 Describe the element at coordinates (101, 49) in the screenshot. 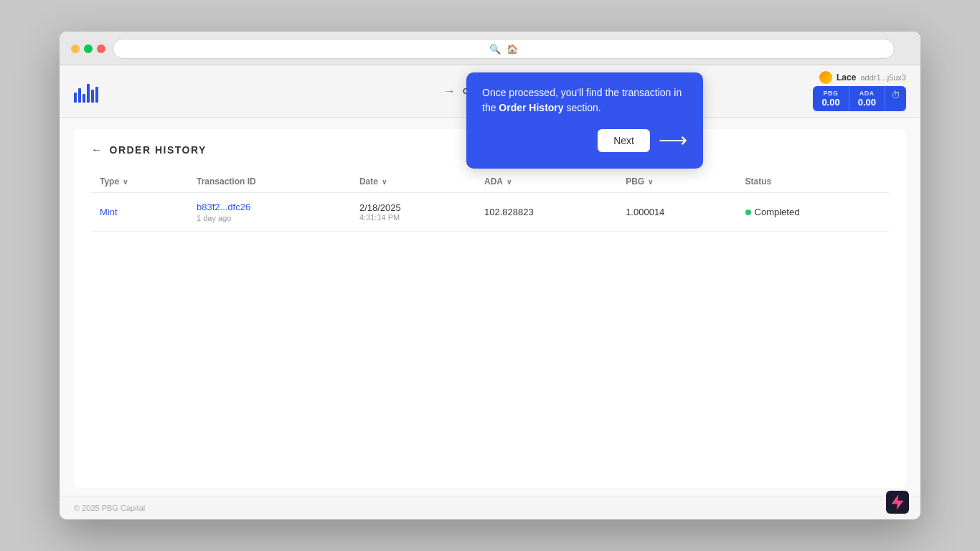

I see `close-button` at that location.